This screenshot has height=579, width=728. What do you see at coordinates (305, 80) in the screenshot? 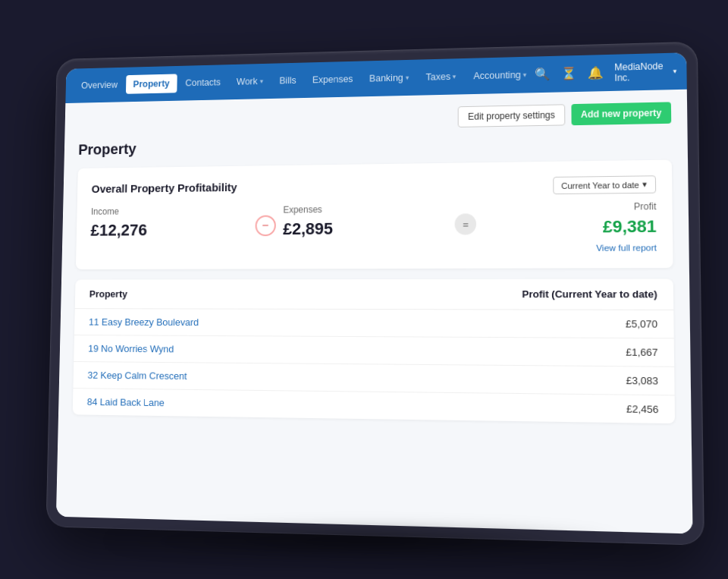
I see `nav-items: OverviewPropertyContactsWork▾BillsExpens…` at bounding box center [305, 80].